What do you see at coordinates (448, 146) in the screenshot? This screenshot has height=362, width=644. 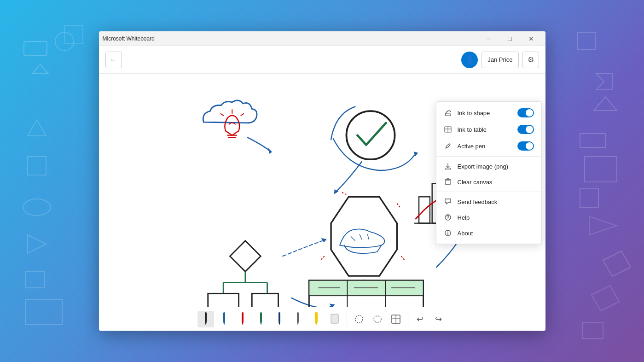 I see `active-pen-icon` at bounding box center [448, 146].